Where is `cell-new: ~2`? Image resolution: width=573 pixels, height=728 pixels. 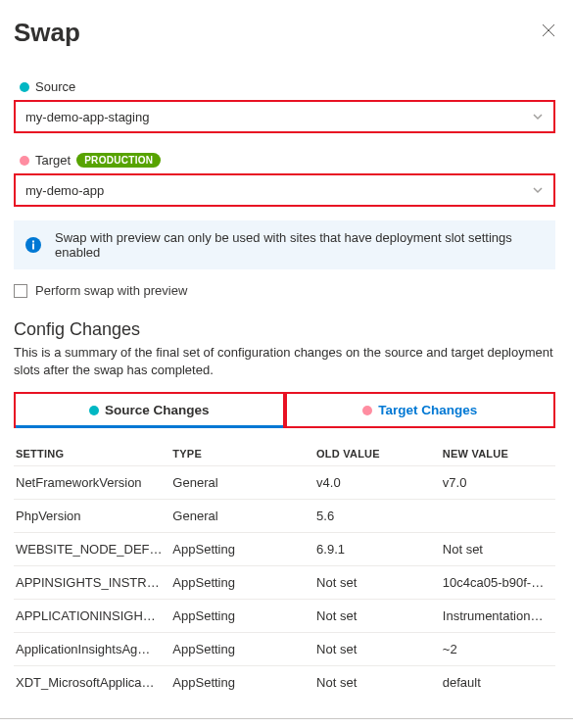
cell-new: ~2 is located at coordinates (494, 650).